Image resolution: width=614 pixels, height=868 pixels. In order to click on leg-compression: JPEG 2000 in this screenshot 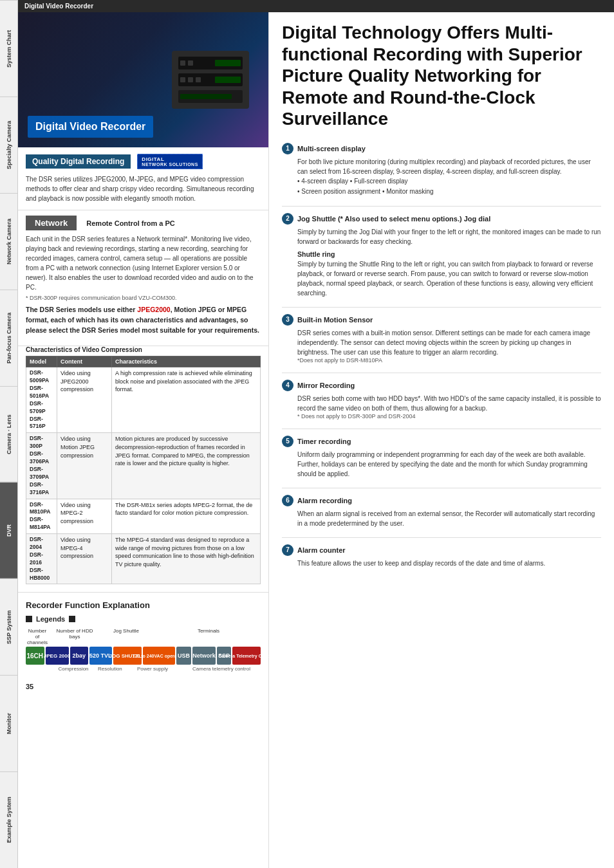, I will do `click(57, 656)`.